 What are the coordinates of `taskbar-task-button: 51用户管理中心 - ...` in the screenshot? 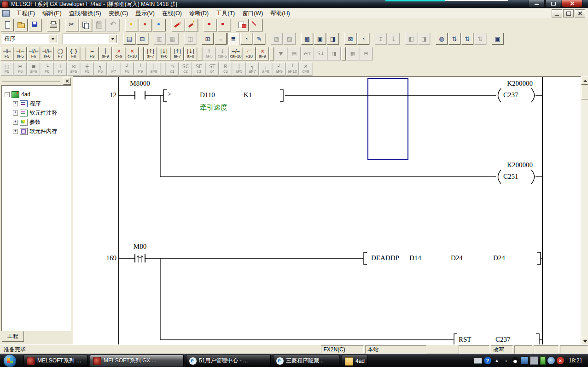 It's located at (228, 361).